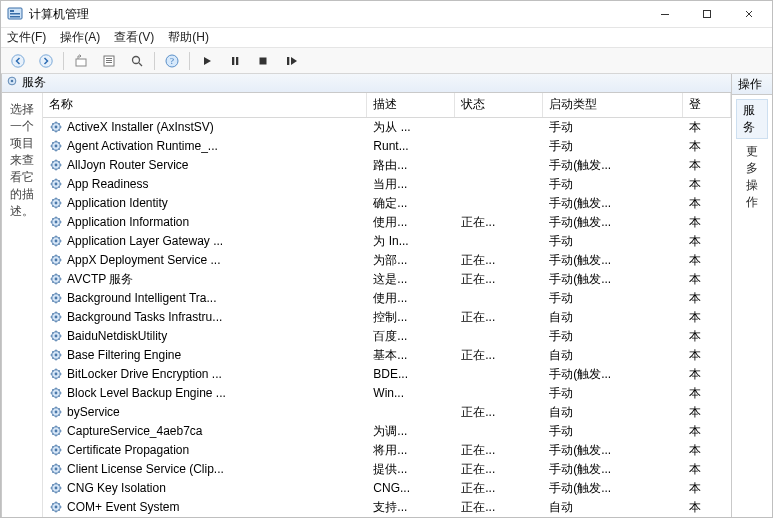 This screenshot has width=773, height=518. What do you see at coordinates (386, 222) in the screenshot?
I see `service-row: Application Information使用...正在...手动(触发..…` at bounding box center [386, 222].